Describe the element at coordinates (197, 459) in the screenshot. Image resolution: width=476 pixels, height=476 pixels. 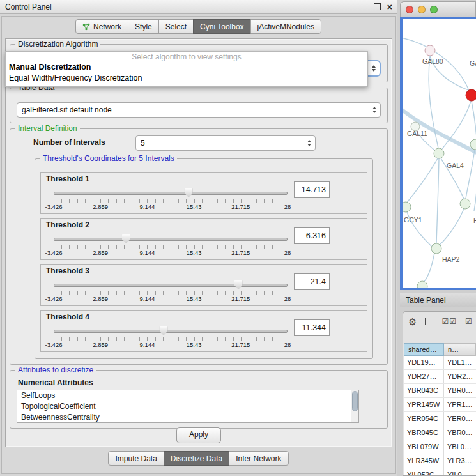
I see `tab-discretize-data: Discretize Data` at that location.